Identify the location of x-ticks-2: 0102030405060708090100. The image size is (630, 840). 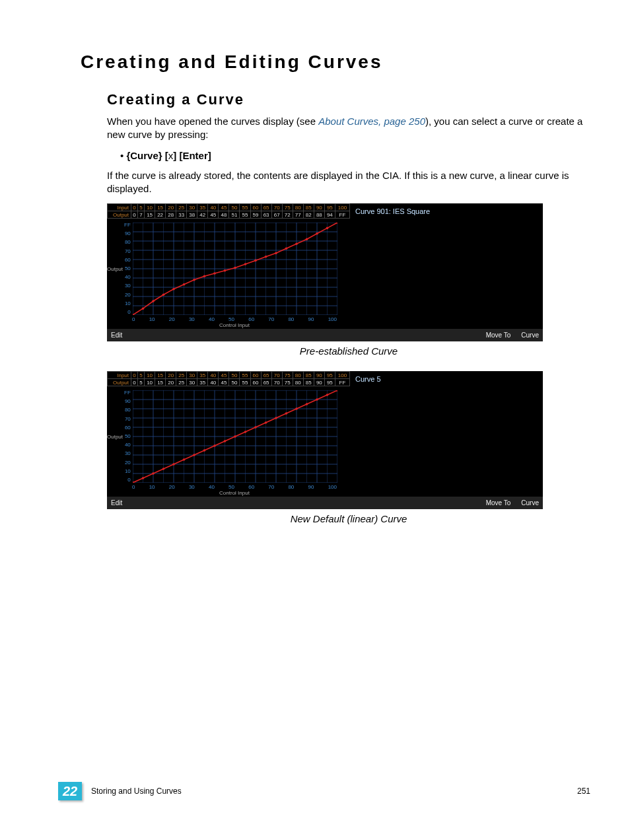
(234, 487).